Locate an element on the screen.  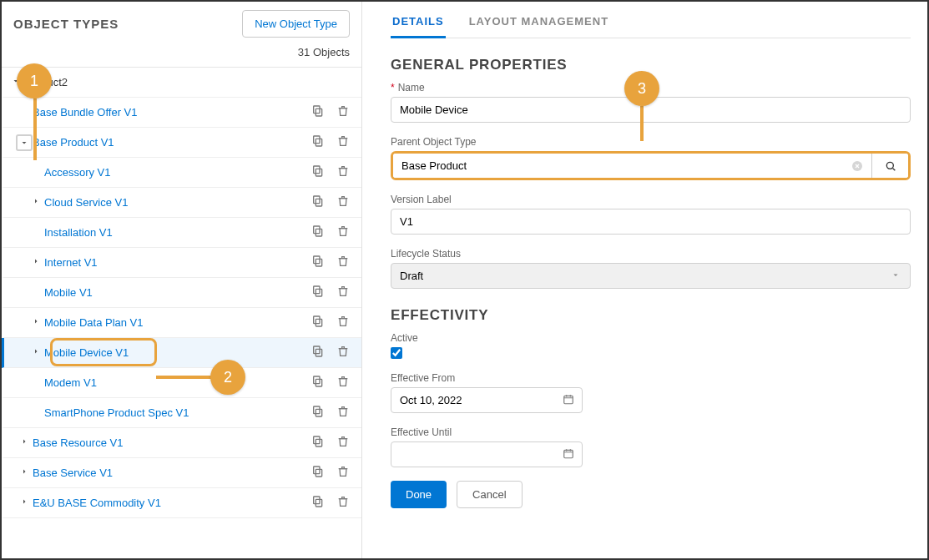
lifecycle-select is located at coordinates (651, 275).